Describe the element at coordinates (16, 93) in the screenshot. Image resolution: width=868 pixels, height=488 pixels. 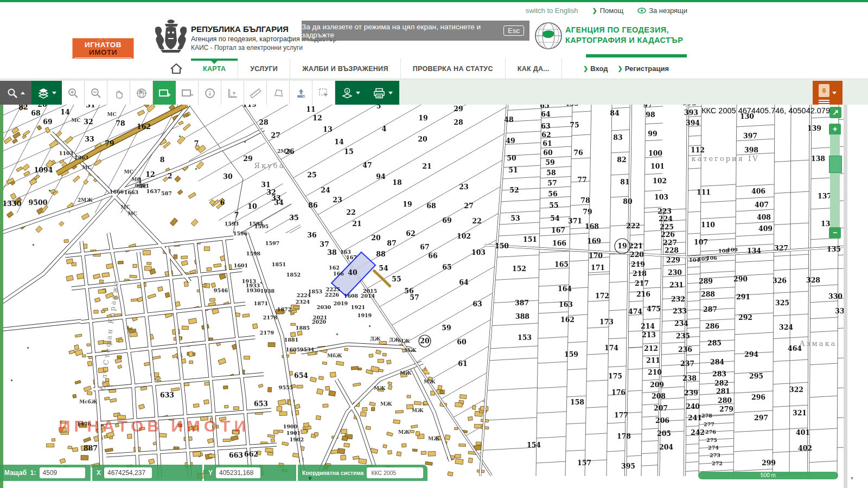
I see `search-button` at that location.